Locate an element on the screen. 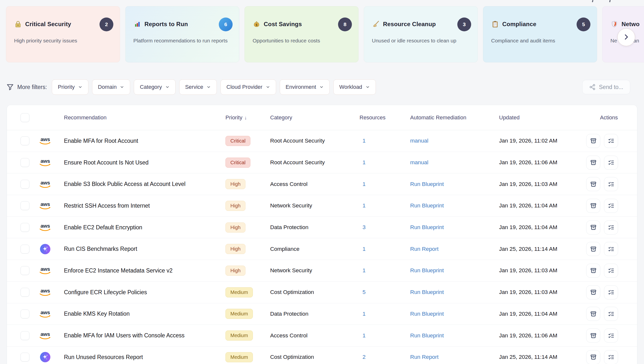  filter-dropdown-label: Priority is located at coordinates (66, 87).